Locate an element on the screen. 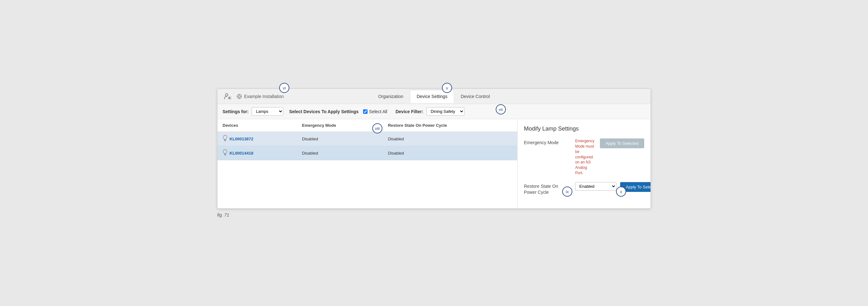 This screenshot has width=868, height=306. emergency-mode-note: Emergency Mode must be configured on an … is located at coordinates (586, 157).